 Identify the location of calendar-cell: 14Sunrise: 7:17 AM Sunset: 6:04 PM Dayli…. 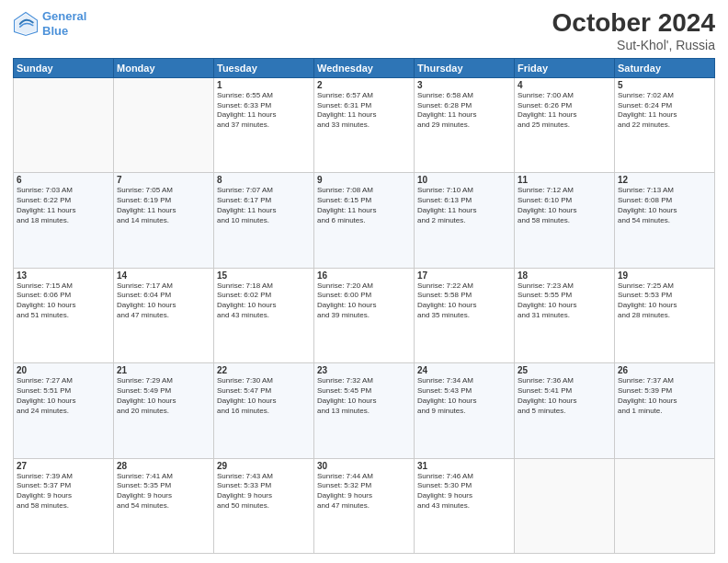
(164, 315).